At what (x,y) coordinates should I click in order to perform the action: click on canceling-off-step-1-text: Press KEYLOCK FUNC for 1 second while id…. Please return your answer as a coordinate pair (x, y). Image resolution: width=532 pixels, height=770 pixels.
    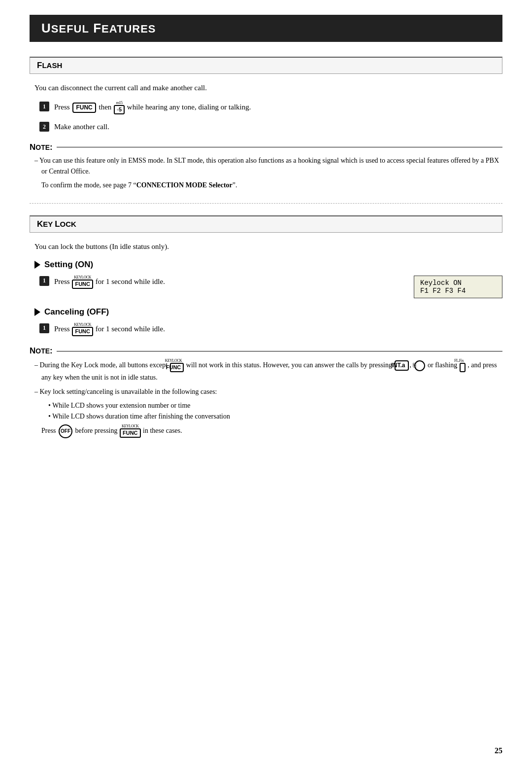
    Looking at the image, I should click on (109, 329).